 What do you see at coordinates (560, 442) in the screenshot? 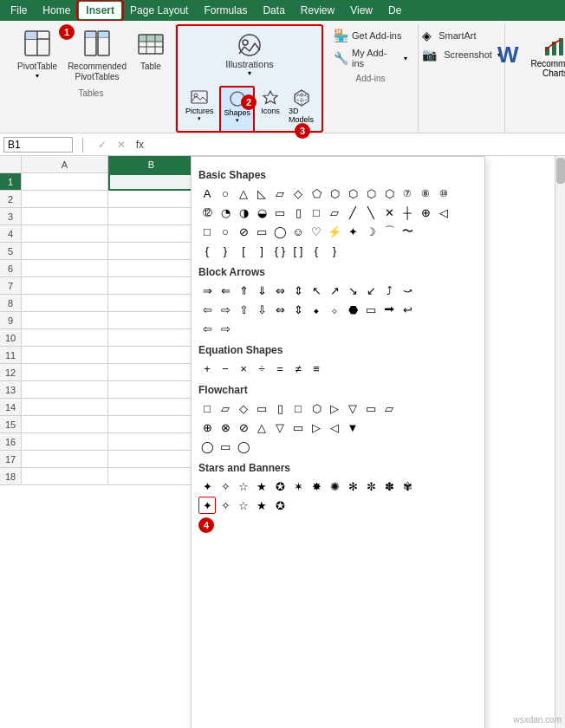
I see `vertical-scrollbar` at bounding box center [560, 442].